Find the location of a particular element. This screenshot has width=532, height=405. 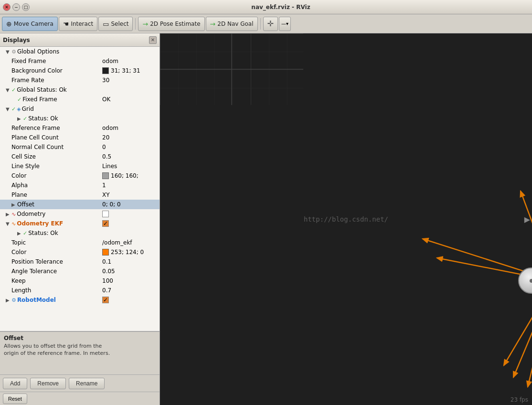

angle-tolerance-row: Angle Tolerance 0.05 is located at coordinates (80, 271).